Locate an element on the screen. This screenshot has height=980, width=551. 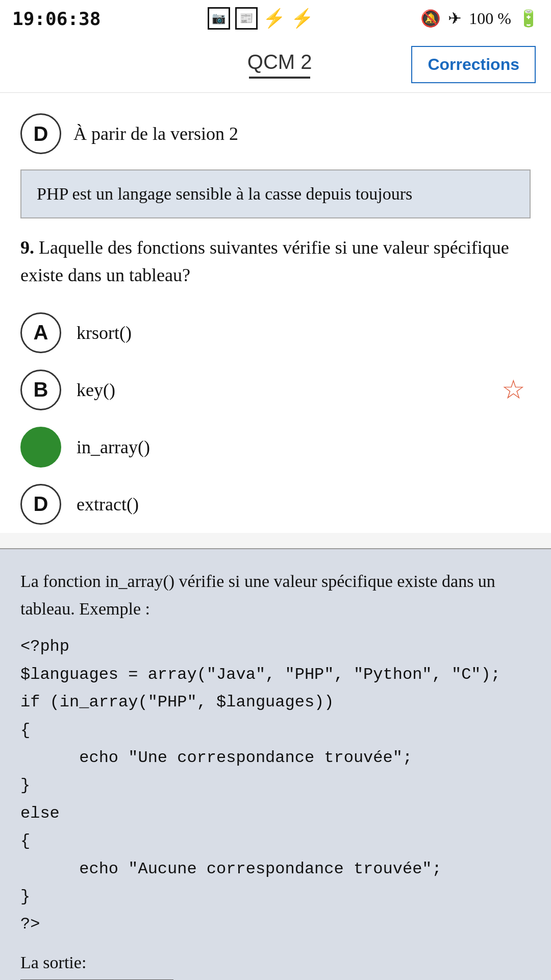
question-body: Laquelle des fonctions suivantes vérifie… is located at coordinates (265, 261).